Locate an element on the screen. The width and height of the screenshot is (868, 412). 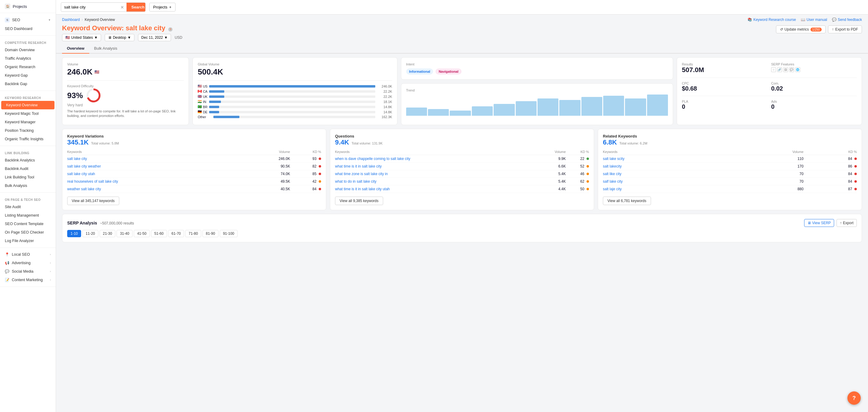
pagination-tabs: 1-10 11-20 21-30 31-40 41-50 51-60 61-70… is located at coordinates (462, 234).